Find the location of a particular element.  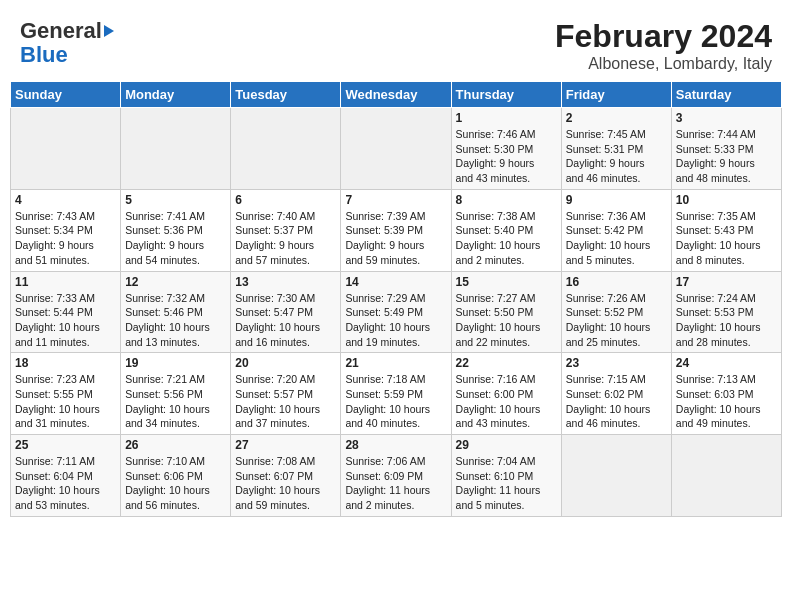

cell-text: Sunset: 5:59 PM is located at coordinates (396, 394).